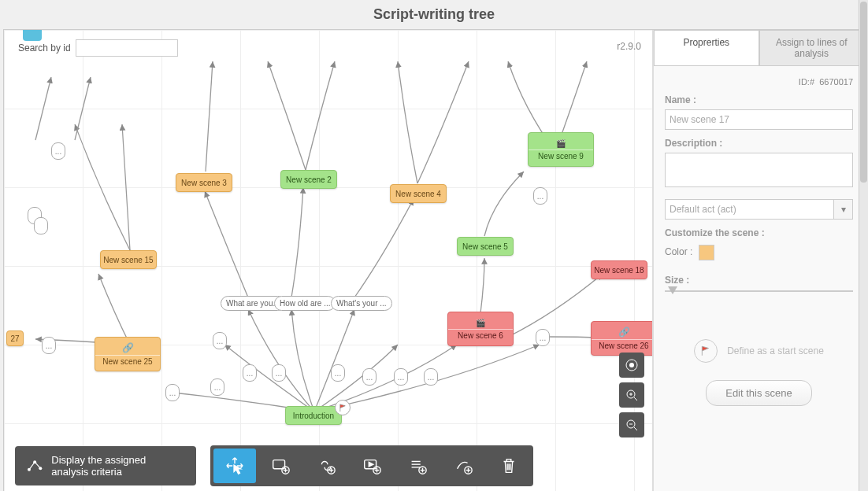 The image size is (868, 491). Describe the element at coordinates (128, 260) in the screenshot. I see `node-new-scene-15: New scene 15` at that location.